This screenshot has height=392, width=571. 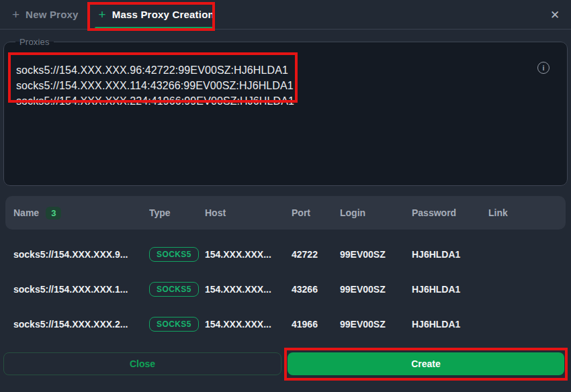 What do you see at coordinates (286, 15) in the screenshot?
I see `dialog-header: + New Proxy + Mass Proxy Creation ✕` at bounding box center [286, 15].